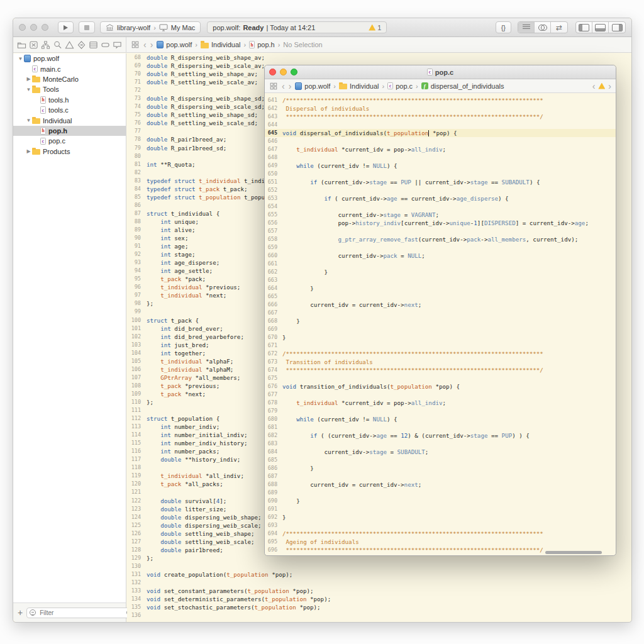 This screenshot has height=644, width=644. Describe the element at coordinates (82, 45) in the screenshot. I see `test-navigator-icon` at that location.